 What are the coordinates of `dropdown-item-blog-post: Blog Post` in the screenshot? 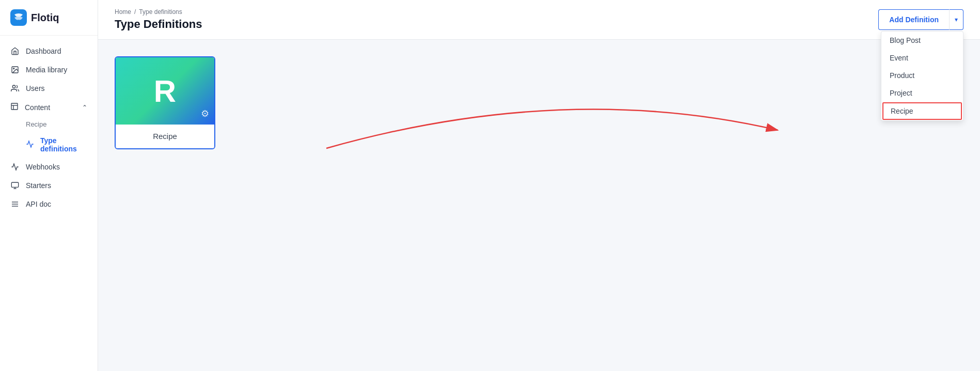 It's located at (922, 40).